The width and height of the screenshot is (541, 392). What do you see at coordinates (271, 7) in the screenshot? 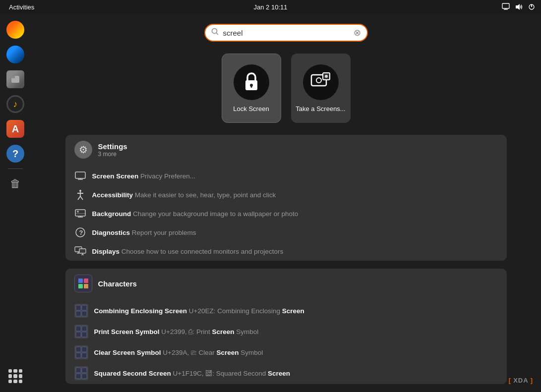
I see `clock: Jan 2 10:11` at bounding box center [271, 7].